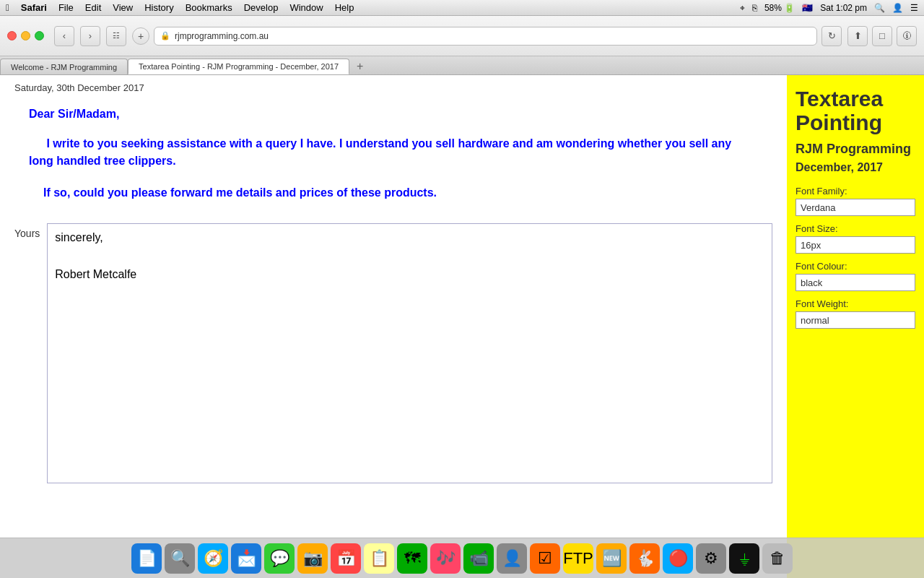  I want to click on search-icon: 🔍, so click(879, 8).